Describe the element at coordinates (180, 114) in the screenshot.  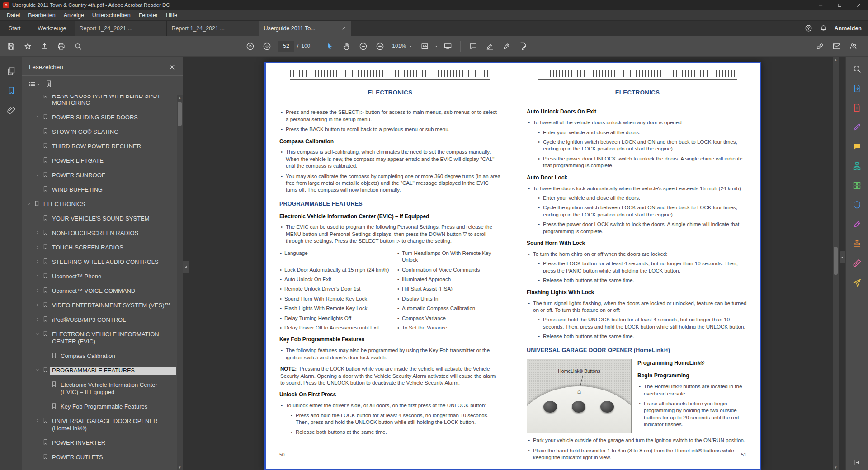
I see `bookmarks-scrollbar-thumb` at that location.